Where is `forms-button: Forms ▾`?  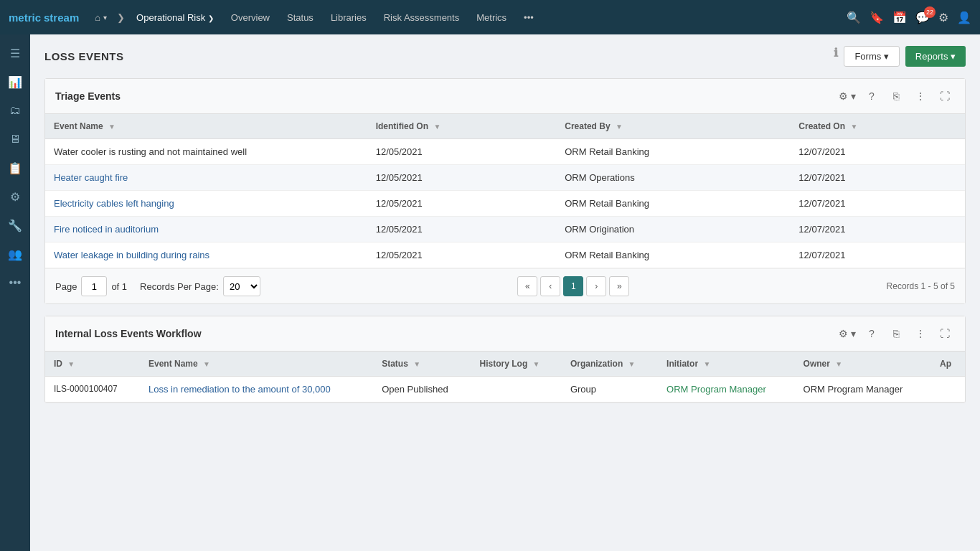
forms-button: Forms ▾ is located at coordinates (871, 56).